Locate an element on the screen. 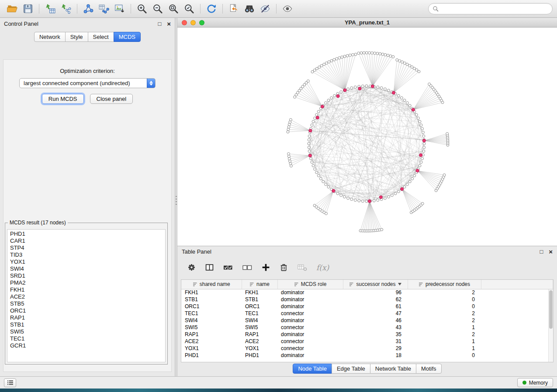 This screenshot has width=557, height=392. select-all-icon is located at coordinates (228, 267).